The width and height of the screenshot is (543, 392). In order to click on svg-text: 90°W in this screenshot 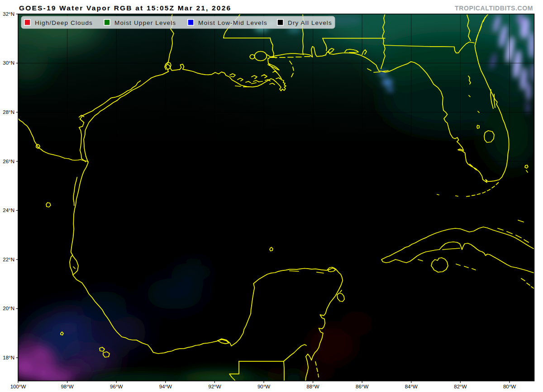, I will do `click(264, 387)`.